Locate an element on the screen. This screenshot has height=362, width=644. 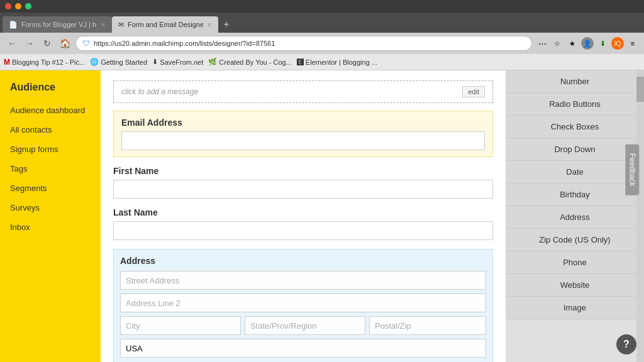
bookmark-2-label: SaveFrom.net is located at coordinates (181, 62).